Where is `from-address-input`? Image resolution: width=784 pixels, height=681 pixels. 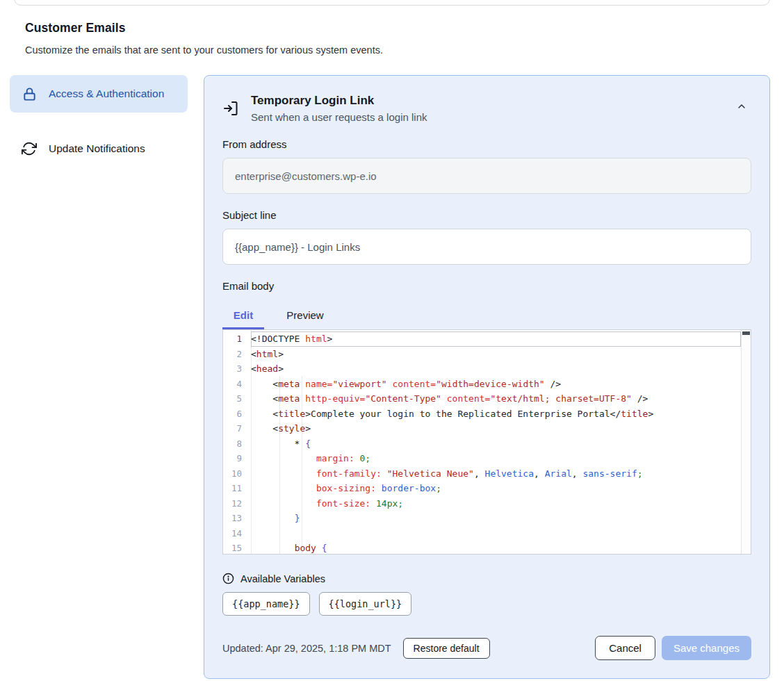 from-address-input is located at coordinates (487, 176).